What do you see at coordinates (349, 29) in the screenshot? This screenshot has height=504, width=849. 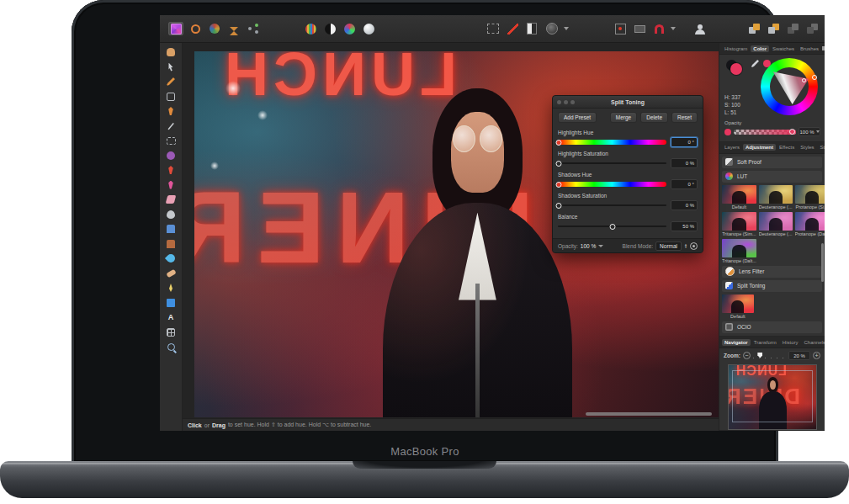 I see `auto-colour-button` at bounding box center [349, 29].